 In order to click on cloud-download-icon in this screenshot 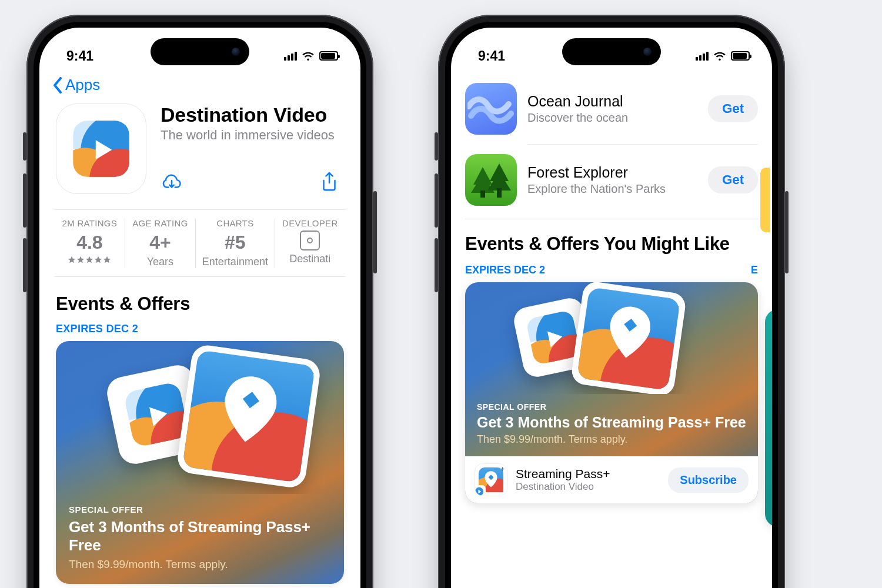, I will do `click(172, 182)`.